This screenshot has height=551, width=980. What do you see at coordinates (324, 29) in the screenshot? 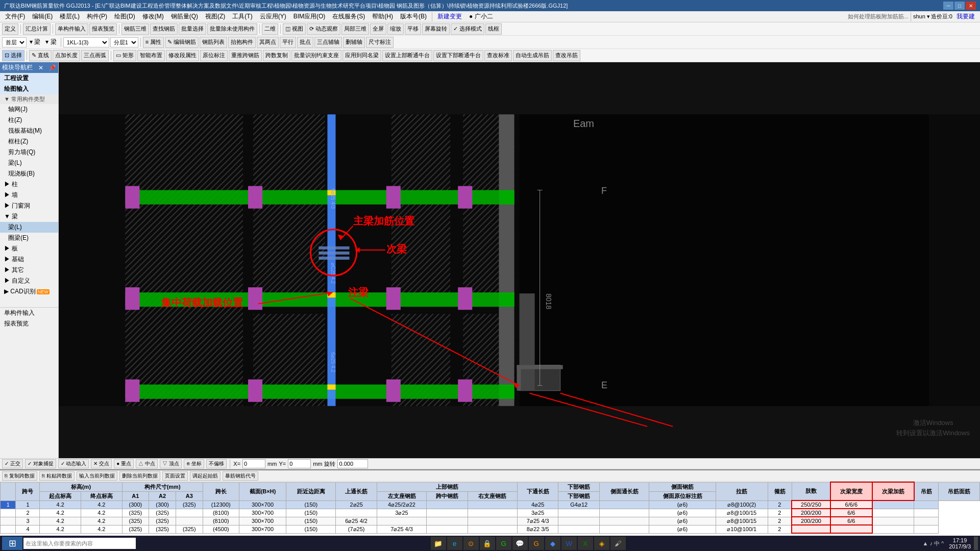
I see `dynamic-button: ⟳ 动态观察` at bounding box center [324, 29].